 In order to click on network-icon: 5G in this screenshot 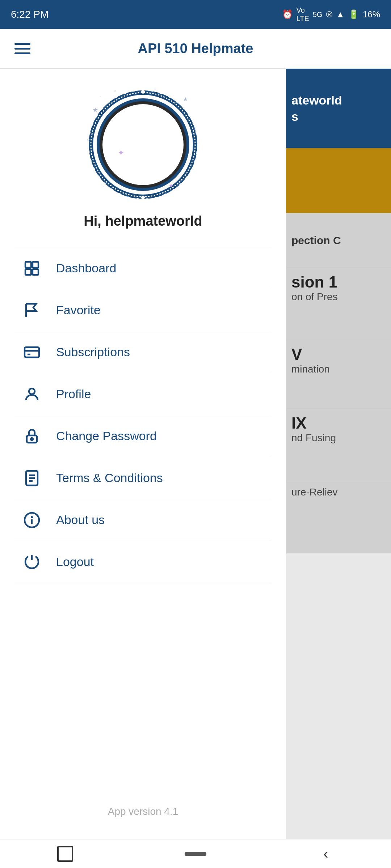, I will do `click(318, 14)`.